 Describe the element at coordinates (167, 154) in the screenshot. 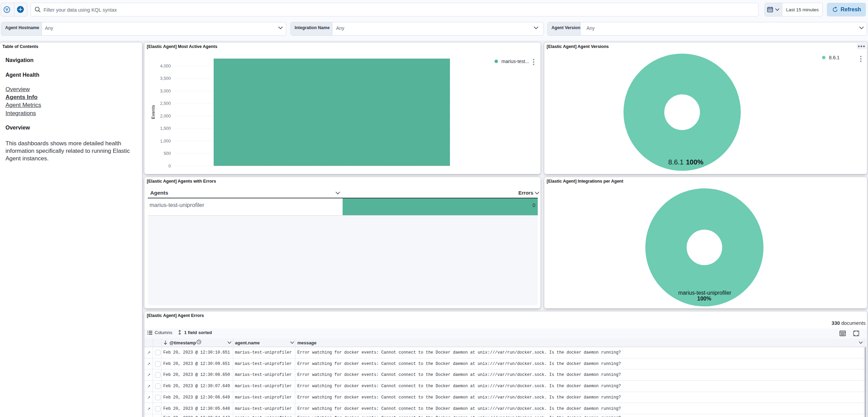

I see `svg-text: 500` at that location.